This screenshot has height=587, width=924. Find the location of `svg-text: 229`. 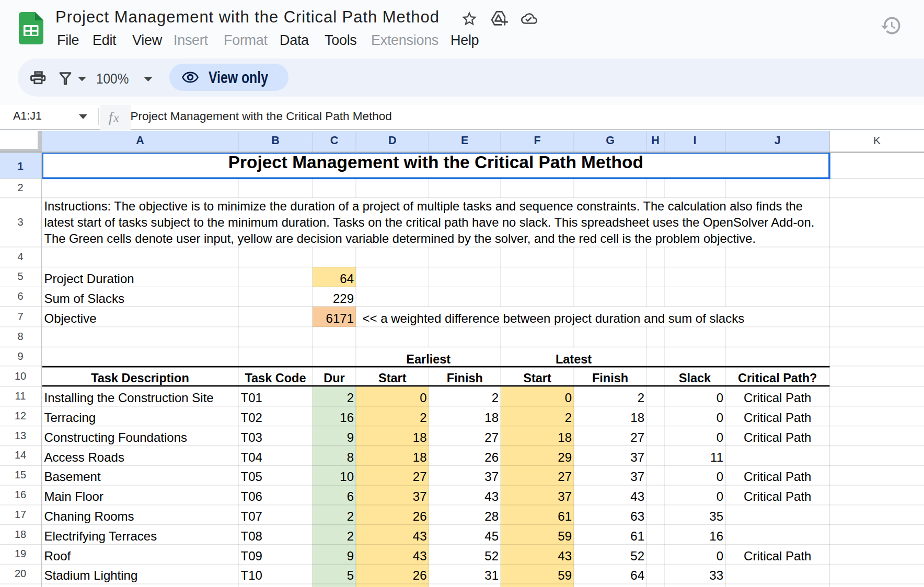

svg-text: 229 is located at coordinates (343, 299).